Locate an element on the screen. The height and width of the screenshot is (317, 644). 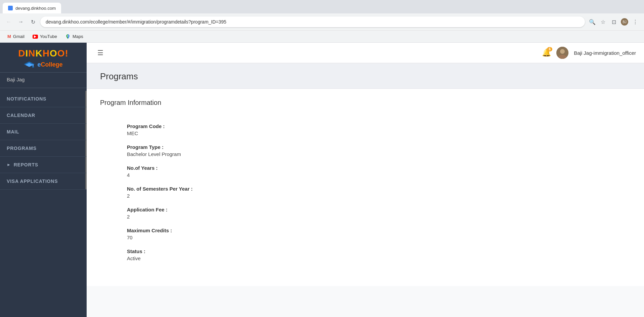
address-bar-row: ← → ↻ 🔍 ☆ ⊡ BJ ⋮ is located at coordinates (322, 22).